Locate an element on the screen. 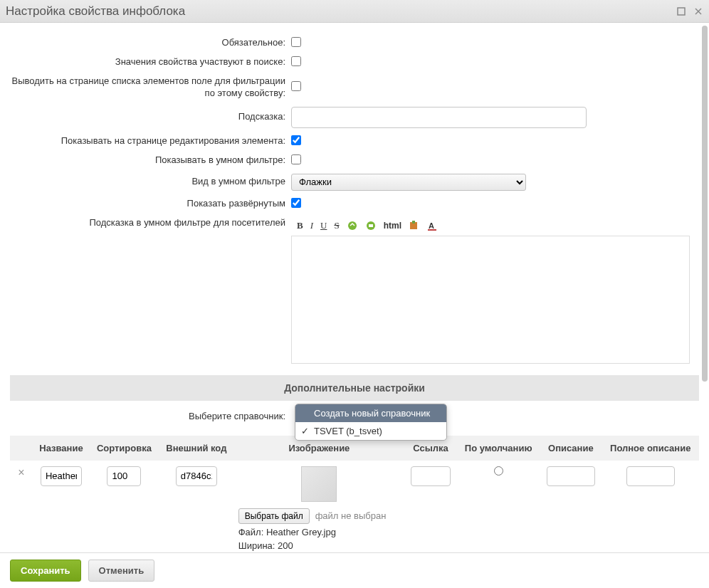  th-desc: Описание is located at coordinates (571, 448).